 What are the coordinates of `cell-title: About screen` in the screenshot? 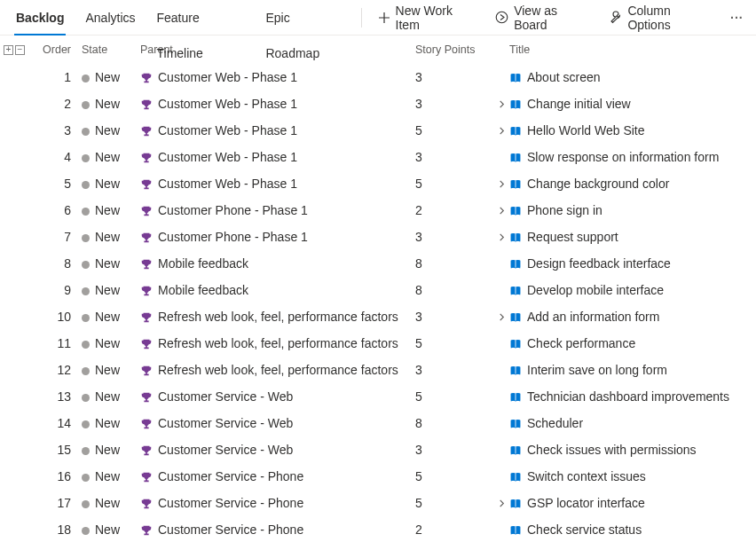 It's located at (633, 77).